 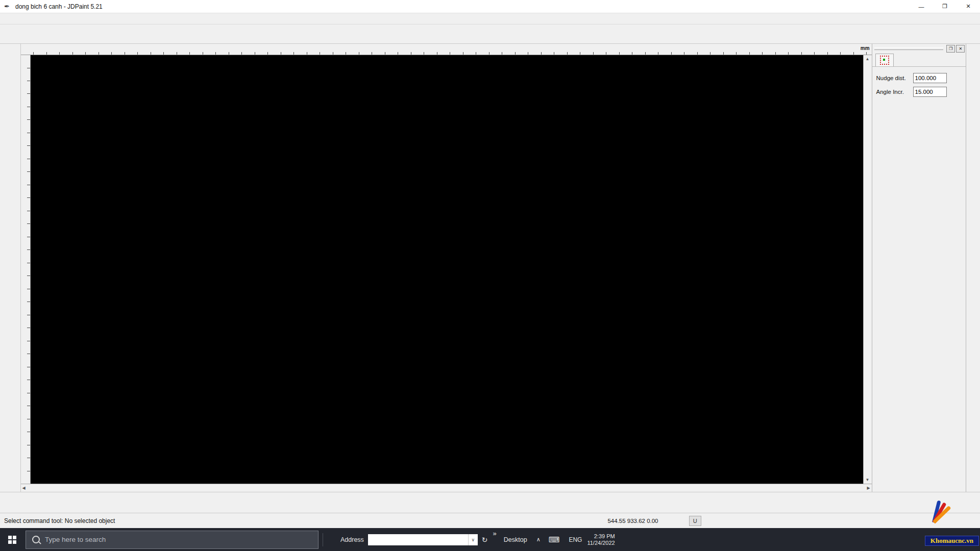 I want to click on restore-button: ❐, so click(x=945, y=6).